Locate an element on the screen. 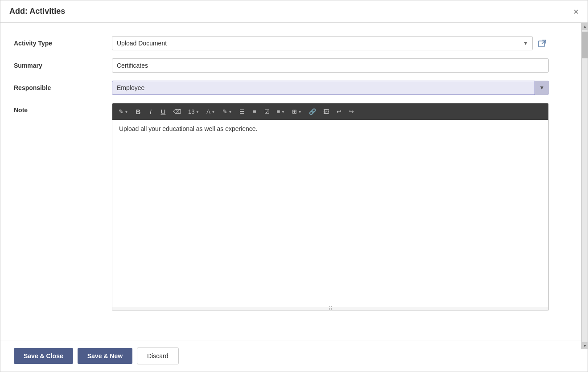 The image size is (588, 372). scroll-up-button: ▲ is located at coordinates (585, 26).